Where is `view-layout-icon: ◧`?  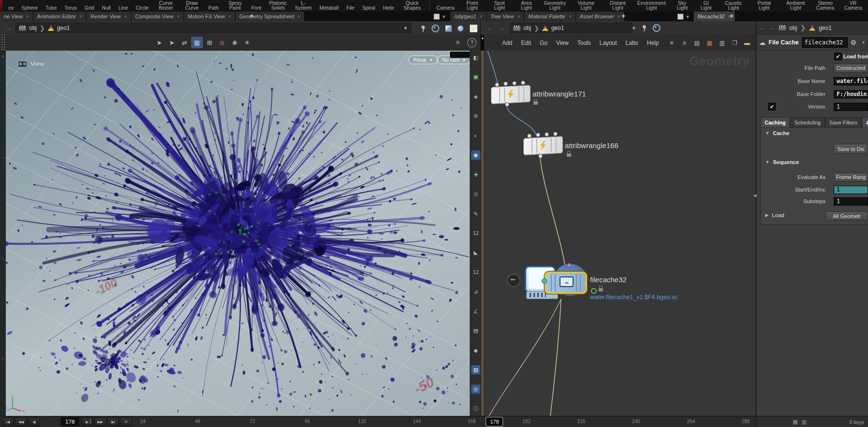
view-layout-icon: ◧ is located at coordinates (476, 58).